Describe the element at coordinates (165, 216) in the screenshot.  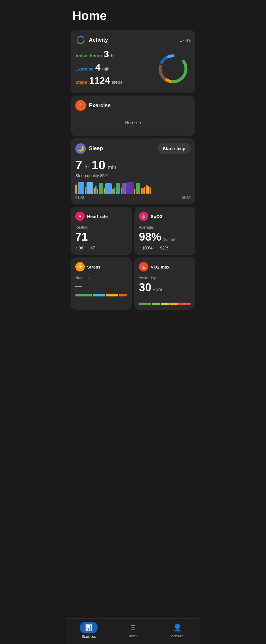
I see `spo2-header: 💧 SpO2` at that location.